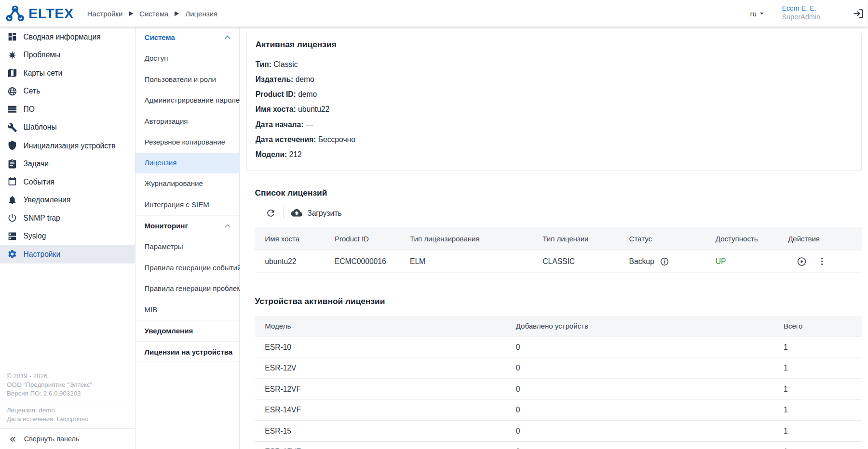 The height and width of the screenshot is (449, 868). Describe the element at coordinates (558, 389) in the screenshot. I see `devices-table-row: ESR-12VF 0 1` at that location.